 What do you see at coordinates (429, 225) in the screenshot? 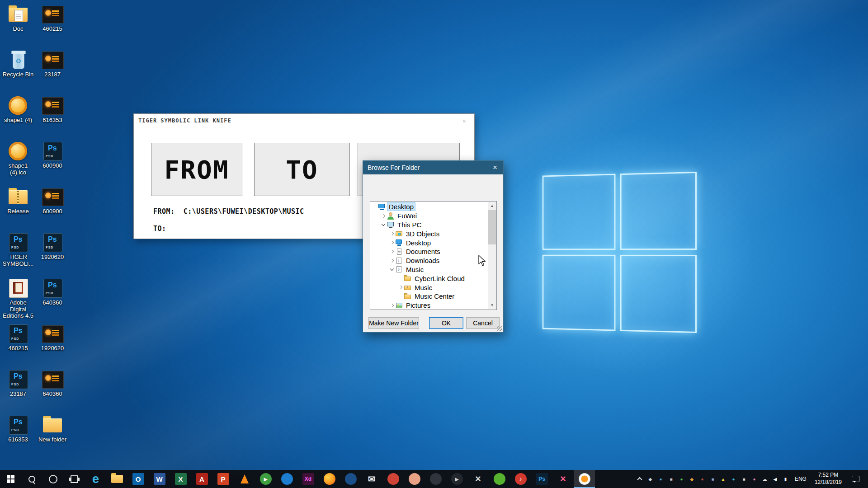
I see `tree-item-this-pc: This PC` at bounding box center [429, 225].